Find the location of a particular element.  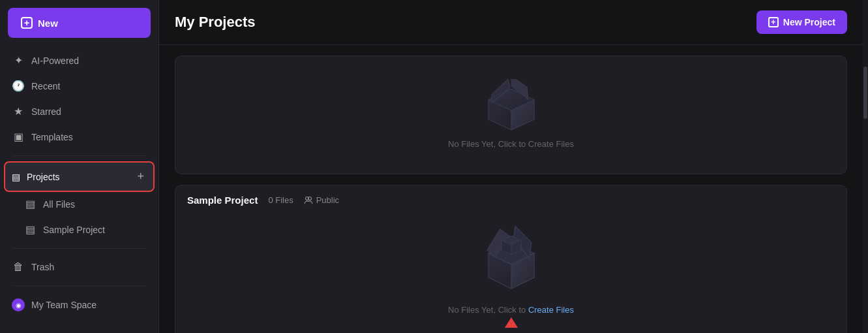

sidebar-item-starred-label: Starred is located at coordinates (46, 112).